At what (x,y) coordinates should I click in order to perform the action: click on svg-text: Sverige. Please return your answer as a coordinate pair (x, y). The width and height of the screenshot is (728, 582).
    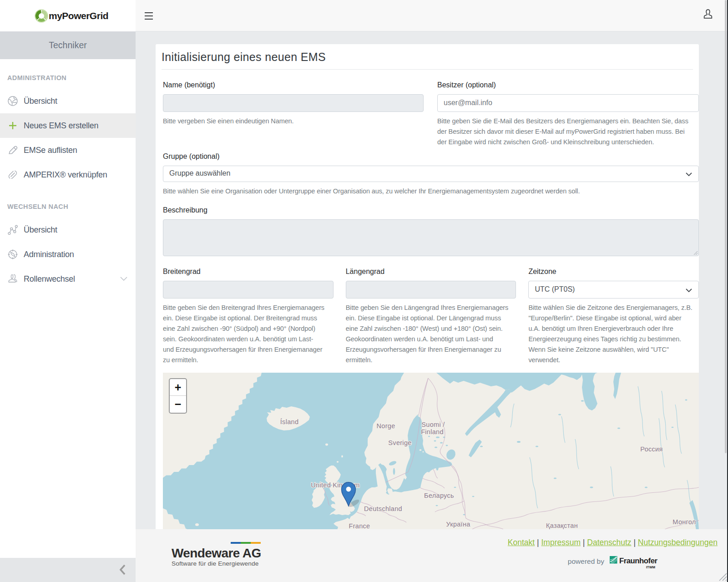
    Looking at the image, I should click on (399, 443).